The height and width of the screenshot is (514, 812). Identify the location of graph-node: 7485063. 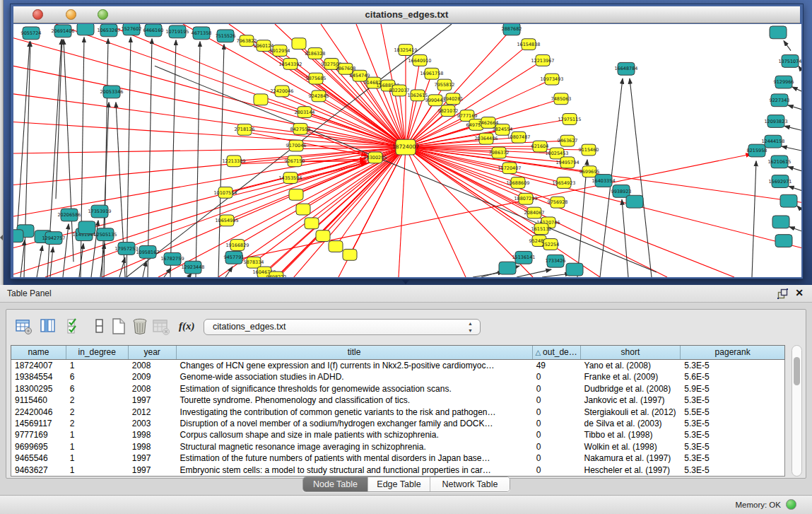
(561, 99).